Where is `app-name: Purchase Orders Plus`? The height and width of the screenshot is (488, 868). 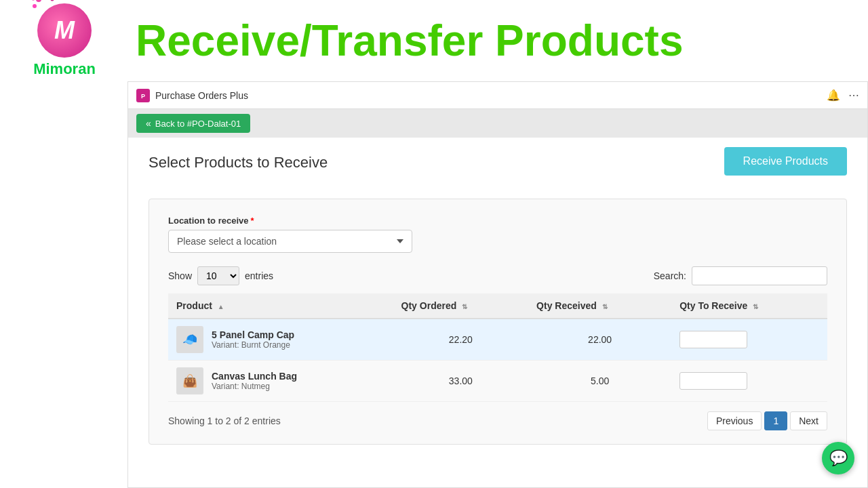 app-name: Purchase Orders Plus is located at coordinates (202, 96).